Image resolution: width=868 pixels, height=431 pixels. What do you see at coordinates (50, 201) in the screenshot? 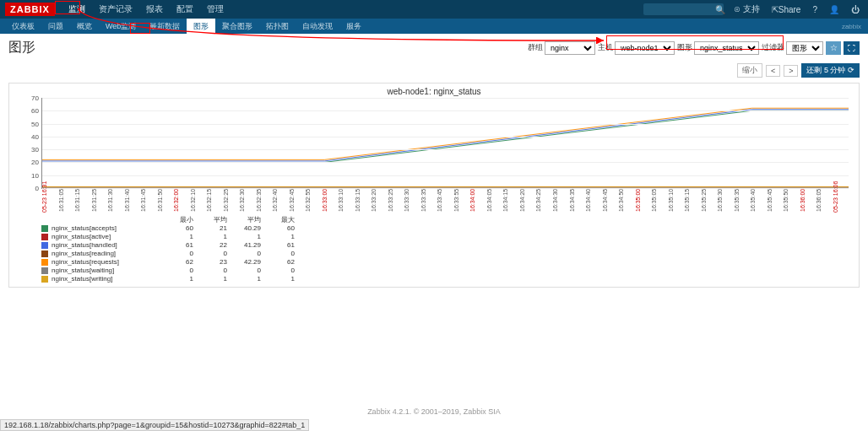
I see `x-tick: 05-23 16:31` at bounding box center [50, 201].